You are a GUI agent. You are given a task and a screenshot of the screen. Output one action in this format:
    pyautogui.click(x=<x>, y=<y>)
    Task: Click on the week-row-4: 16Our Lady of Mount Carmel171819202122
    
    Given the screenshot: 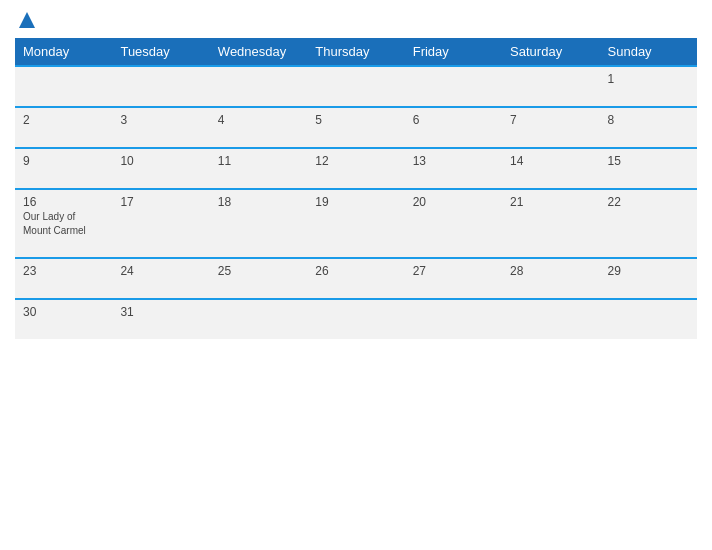 What is the action you would take?
    pyautogui.click(x=356, y=224)
    